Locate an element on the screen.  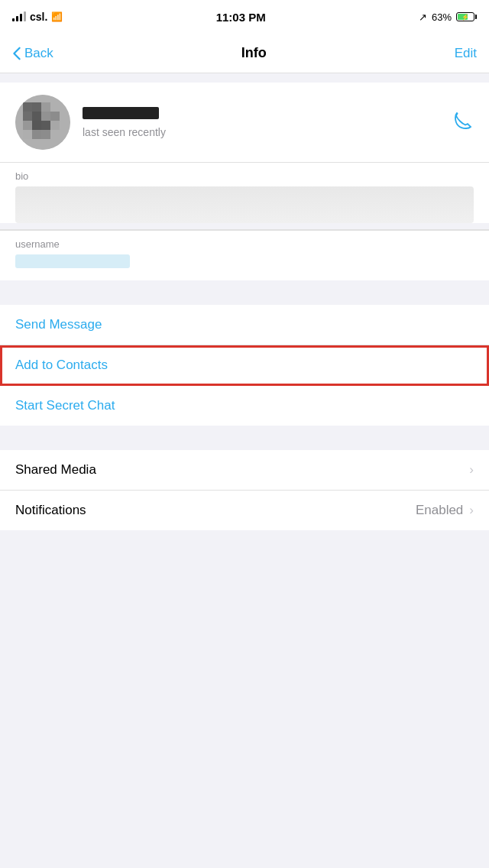
bio-label: bio is located at coordinates (244, 176).